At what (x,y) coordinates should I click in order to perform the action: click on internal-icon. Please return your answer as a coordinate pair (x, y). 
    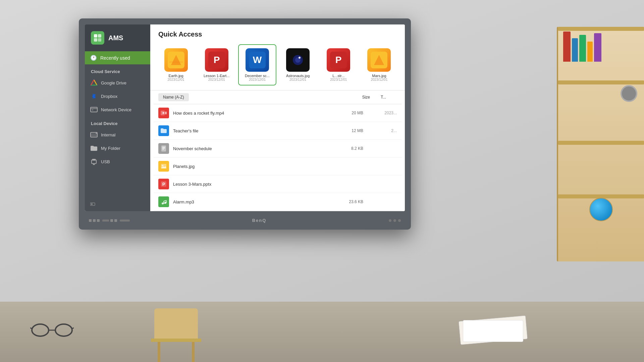
    Looking at the image, I should click on (94, 135).